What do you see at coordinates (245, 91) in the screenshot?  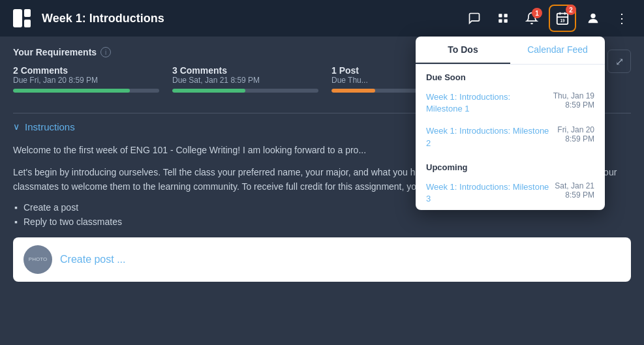 I see `req-2-progress-bar` at bounding box center [245, 91].